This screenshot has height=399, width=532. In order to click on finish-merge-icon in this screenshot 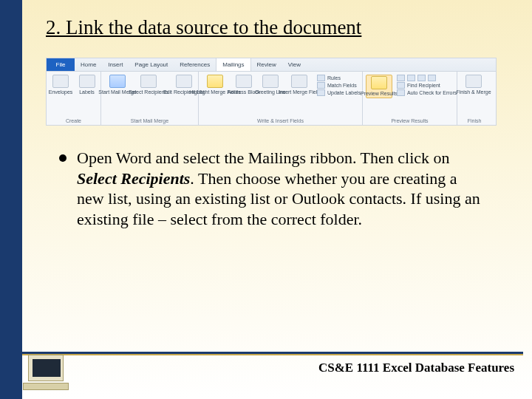, I will do `click(474, 81)`.